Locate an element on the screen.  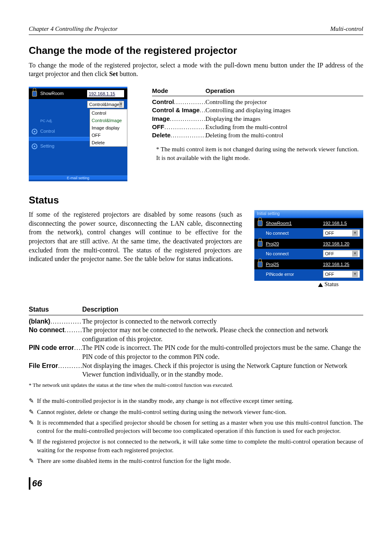
section-label: Multi-control is located at coordinates (347, 29).